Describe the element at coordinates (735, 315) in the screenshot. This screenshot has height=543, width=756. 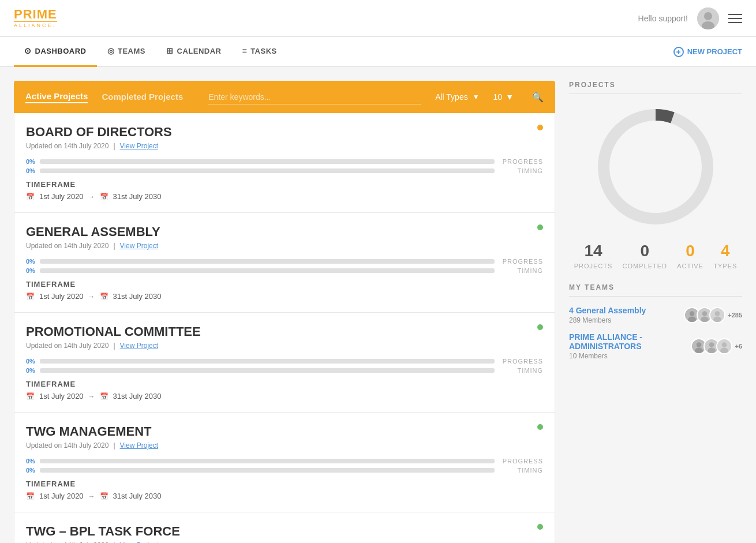
I see `avatar-count: +285` at that location.